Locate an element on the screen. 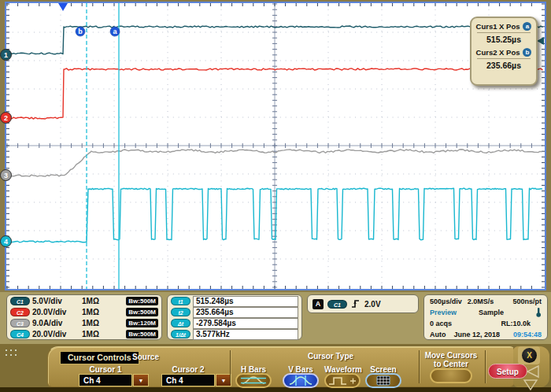 The width and height of the screenshot is (551, 392). datetime-row: Auto June 12, 2018 09:54:48 is located at coordinates (486, 334).